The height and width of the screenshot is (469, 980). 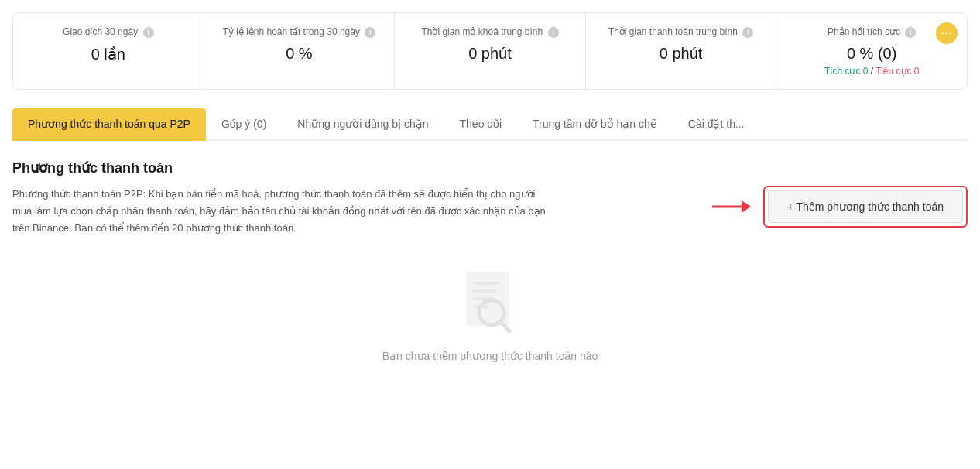 I want to click on stat-phan-hoi-label: Phản hồi tích cực i, so click(x=872, y=33).